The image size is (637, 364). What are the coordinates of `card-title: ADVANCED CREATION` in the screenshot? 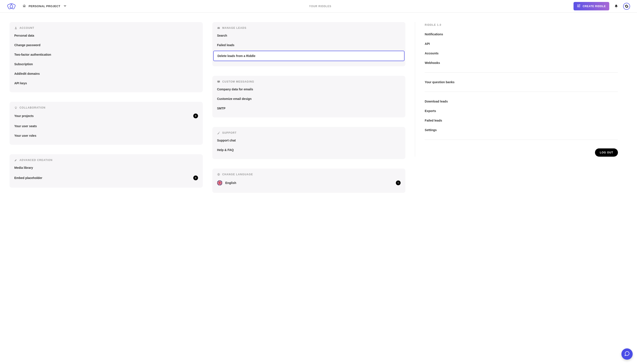 It's located at (36, 160).